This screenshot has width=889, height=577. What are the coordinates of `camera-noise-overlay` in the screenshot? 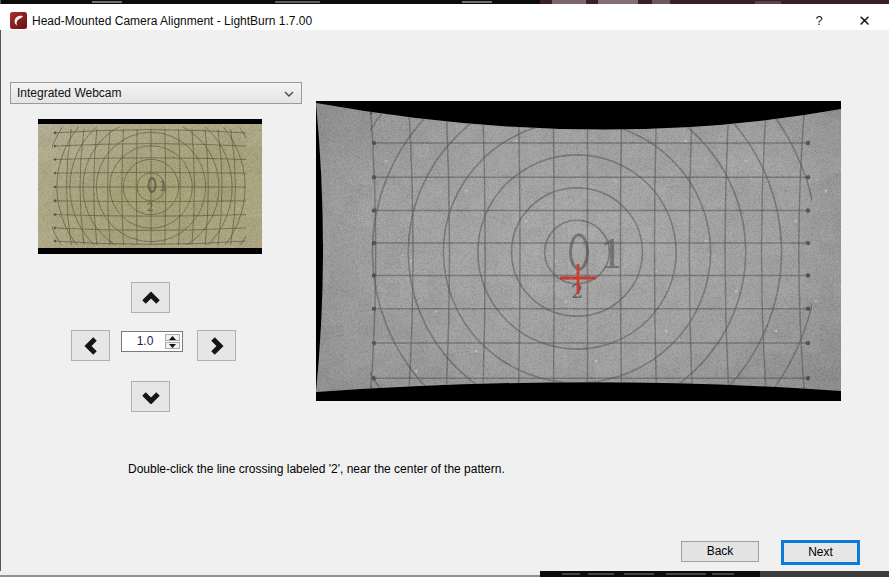 It's located at (150, 186).